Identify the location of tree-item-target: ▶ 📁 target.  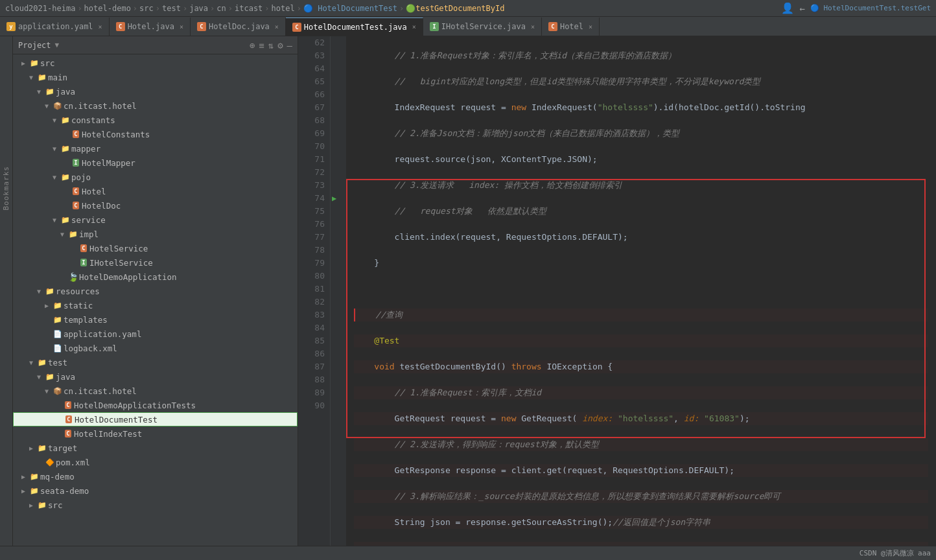
(156, 448).